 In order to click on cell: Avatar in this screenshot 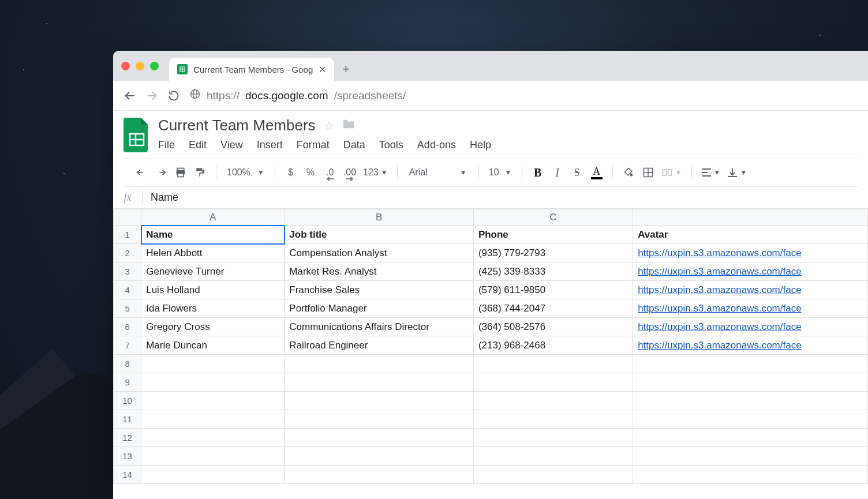, I will do `click(750, 235)`.